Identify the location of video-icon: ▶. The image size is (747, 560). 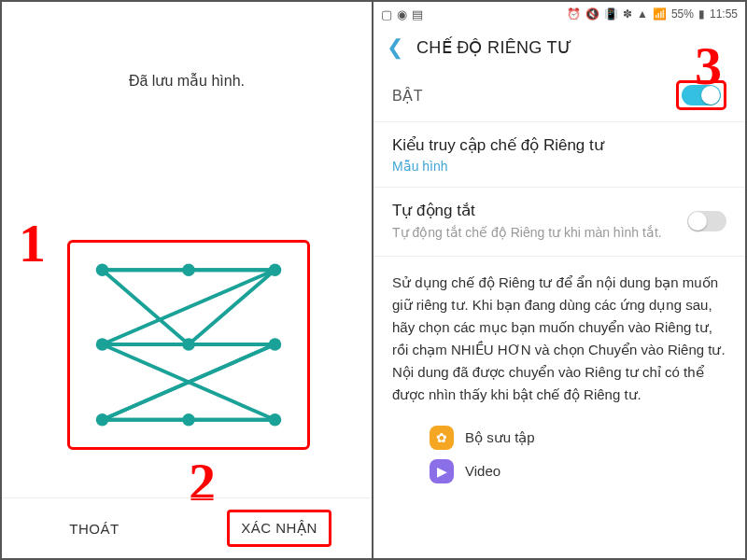
(442, 471).